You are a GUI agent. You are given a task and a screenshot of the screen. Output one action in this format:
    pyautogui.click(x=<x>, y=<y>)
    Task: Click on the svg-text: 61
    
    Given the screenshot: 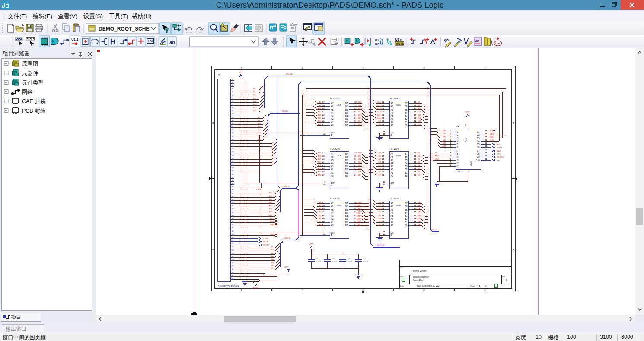 What is the action you would take?
    pyautogui.click(x=233, y=269)
    